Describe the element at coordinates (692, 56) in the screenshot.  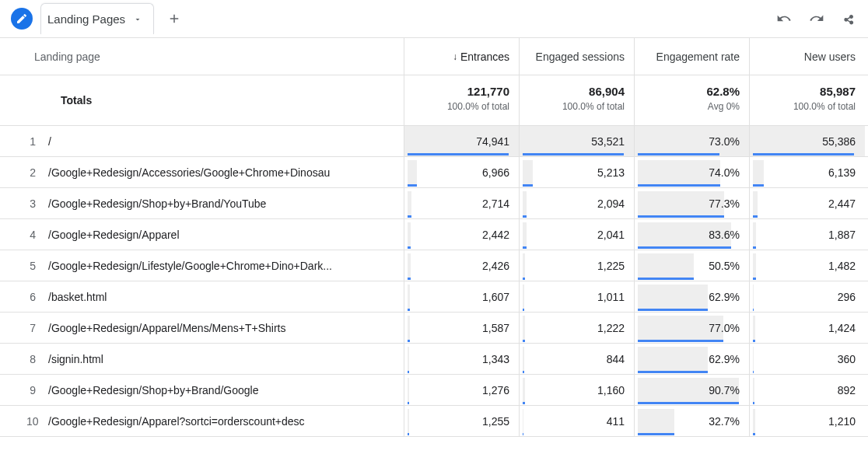
I see `column-header-engagement-rate: Engagement rate` at that location.